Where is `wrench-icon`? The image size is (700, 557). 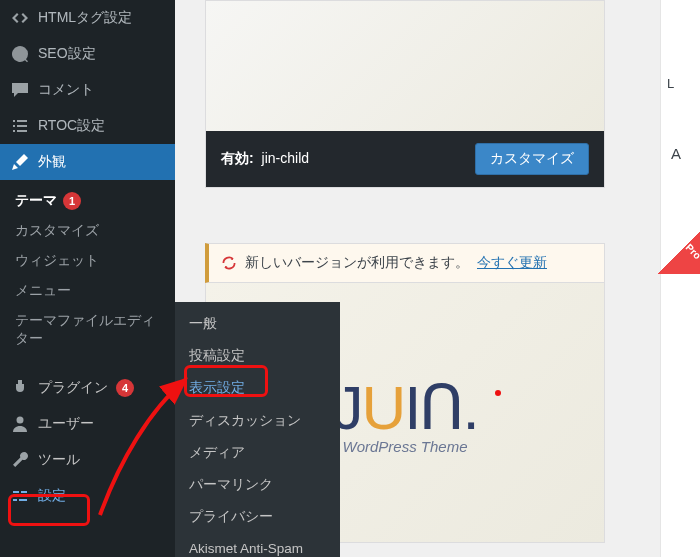 wrench-icon is located at coordinates (20, 460).